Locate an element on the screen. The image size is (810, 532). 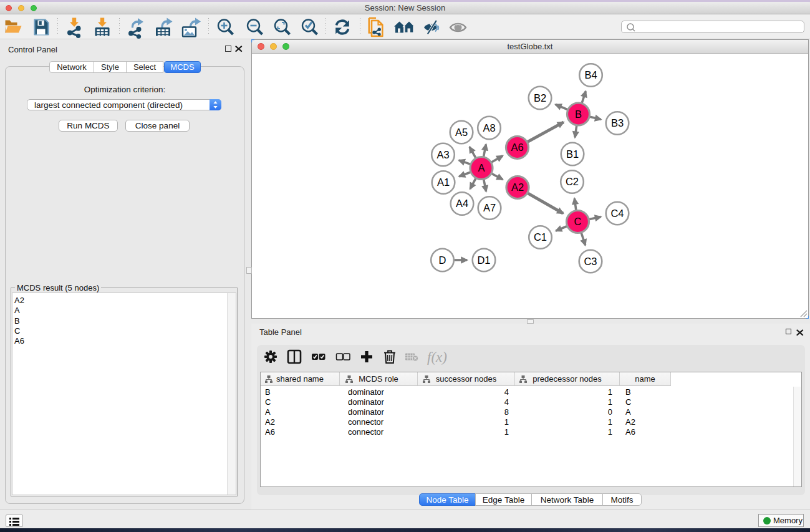
svg-text: A is located at coordinates (481, 168).